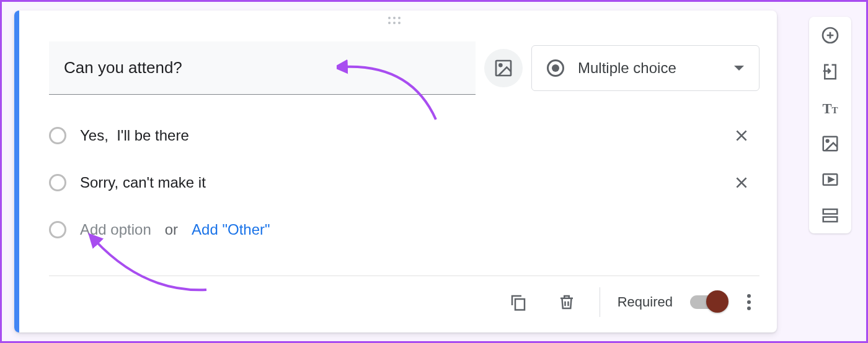 Image resolution: width=868 pixels, height=343 pixels. Describe the element at coordinates (503, 68) in the screenshot. I see `add-image-button` at that location.